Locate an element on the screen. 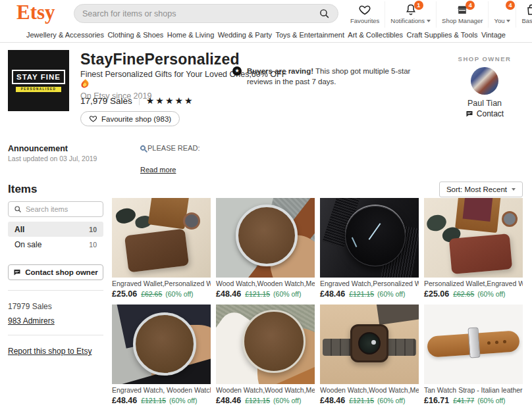 Image resolution: width=532 pixels, height=415 pixels. nav-toys: Toys & Entertainment is located at coordinates (309, 35).